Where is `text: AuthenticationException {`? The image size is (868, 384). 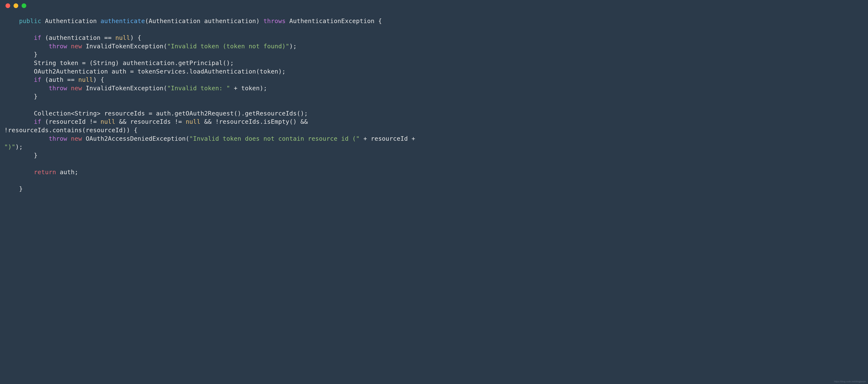
text: AuthenticationException { is located at coordinates (334, 21).